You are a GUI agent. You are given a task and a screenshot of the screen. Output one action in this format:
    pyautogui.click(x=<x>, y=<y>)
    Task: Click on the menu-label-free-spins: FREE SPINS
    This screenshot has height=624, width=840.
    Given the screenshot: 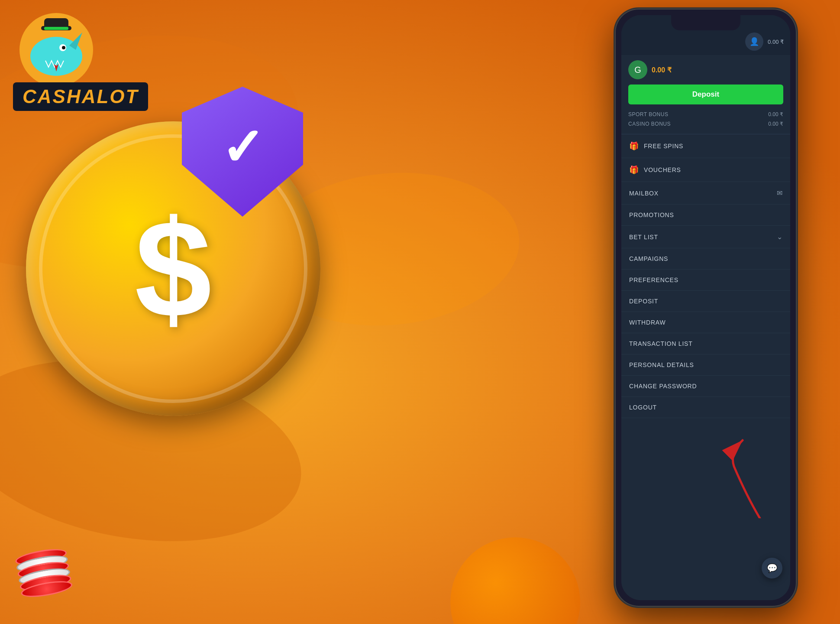 What is the action you would take?
    pyautogui.click(x=663, y=146)
    